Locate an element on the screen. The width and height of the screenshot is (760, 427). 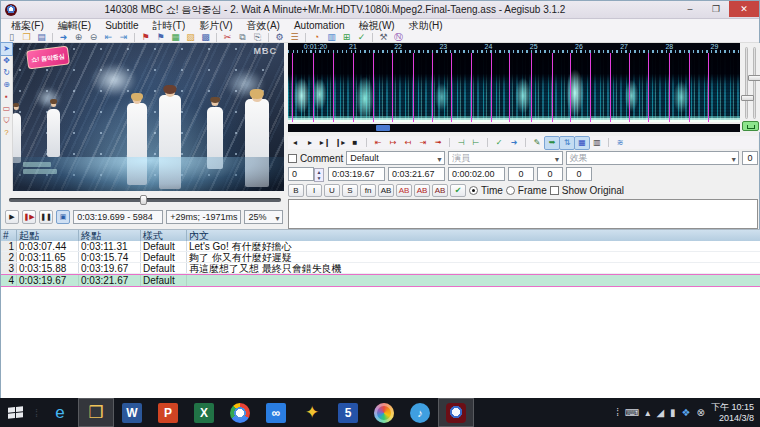
menu-timing: 計時(T) is located at coordinates (168, 26).